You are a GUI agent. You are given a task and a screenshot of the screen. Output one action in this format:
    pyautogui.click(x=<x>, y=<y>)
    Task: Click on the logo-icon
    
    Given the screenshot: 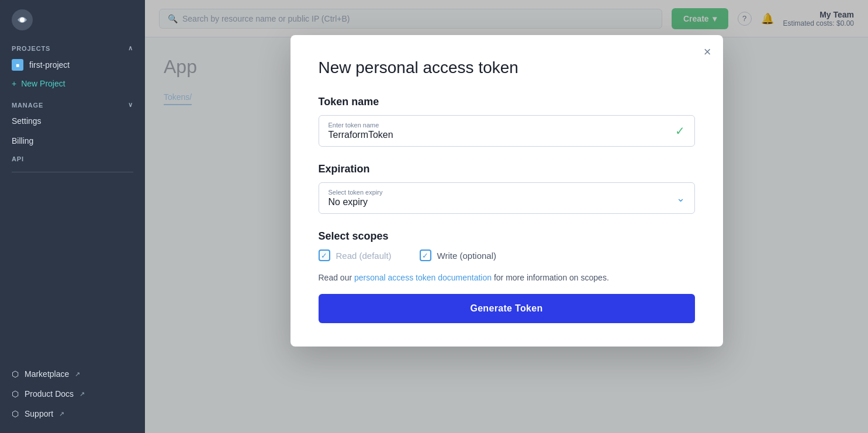 What is the action you would take?
    pyautogui.click(x=22, y=20)
    